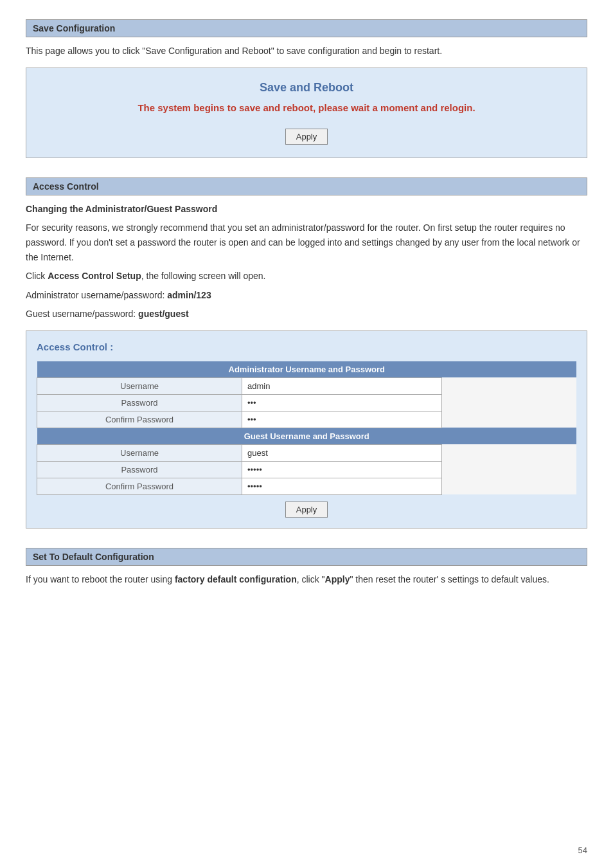 This screenshot has width=613, height=868. What do you see at coordinates (342, 419) in the screenshot?
I see `admin-confirm-value: •••` at bounding box center [342, 419].